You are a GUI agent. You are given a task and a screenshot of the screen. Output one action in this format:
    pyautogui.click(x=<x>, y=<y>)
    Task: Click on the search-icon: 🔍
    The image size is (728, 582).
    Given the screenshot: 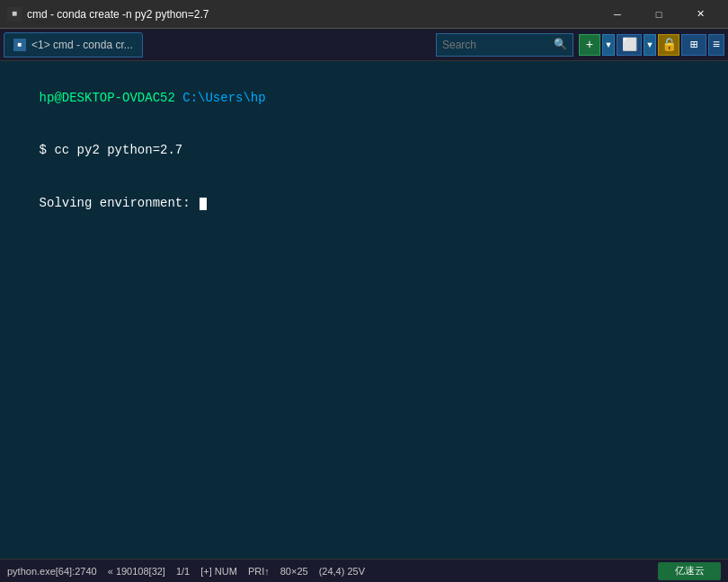 What is the action you would take?
    pyautogui.click(x=561, y=45)
    